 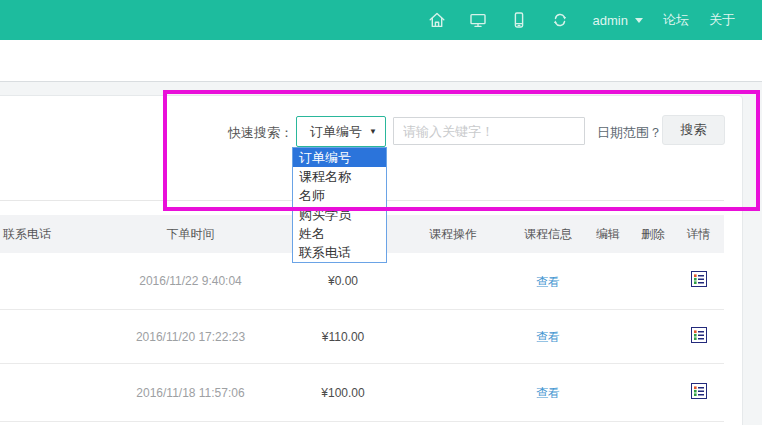 What do you see at coordinates (362, 393) in the screenshot?
I see `table-row: 2016/11/18 11:57:06 ¥100.00 查看` at bounding box center [362, 393].